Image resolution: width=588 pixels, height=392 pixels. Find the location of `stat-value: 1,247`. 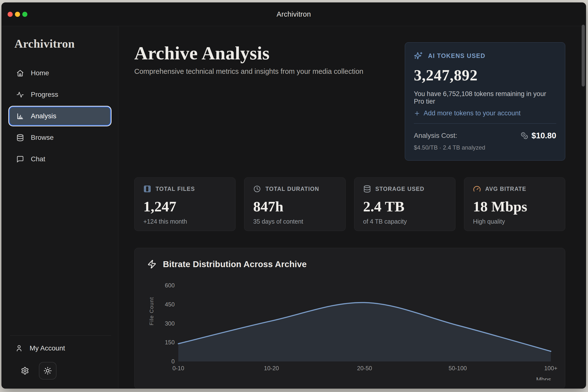

stat-value: 1,247 is located at coordinates (185, 206).